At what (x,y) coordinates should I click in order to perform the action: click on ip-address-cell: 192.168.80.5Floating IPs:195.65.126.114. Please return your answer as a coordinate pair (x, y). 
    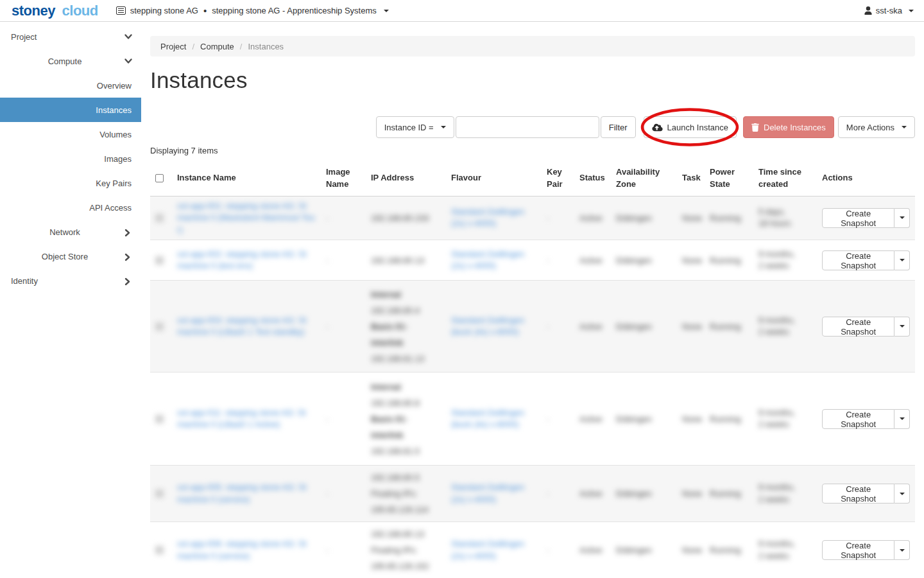
    Looking at the image, I should click on (406, 494).